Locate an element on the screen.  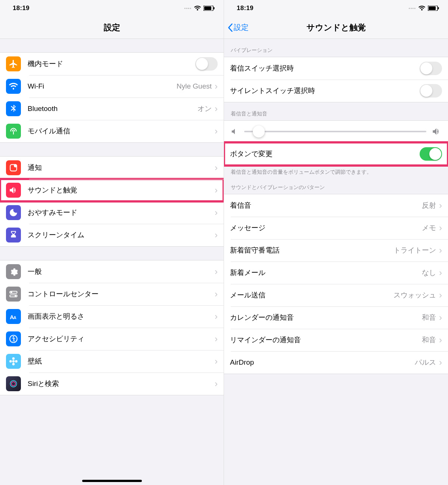
row-label: リマインダーの通知音 is located at coordinates (326, 340).